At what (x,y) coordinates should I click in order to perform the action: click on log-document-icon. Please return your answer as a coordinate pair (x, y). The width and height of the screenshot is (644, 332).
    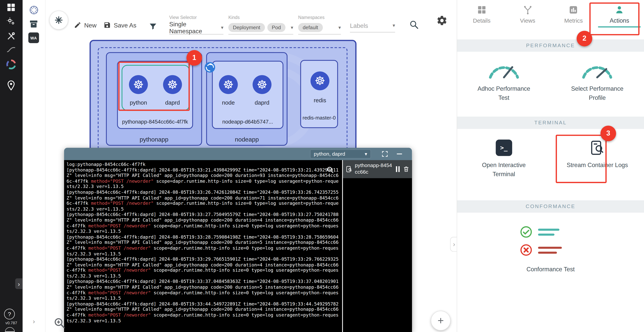
    Looking at the image, I should click on (349, 169).